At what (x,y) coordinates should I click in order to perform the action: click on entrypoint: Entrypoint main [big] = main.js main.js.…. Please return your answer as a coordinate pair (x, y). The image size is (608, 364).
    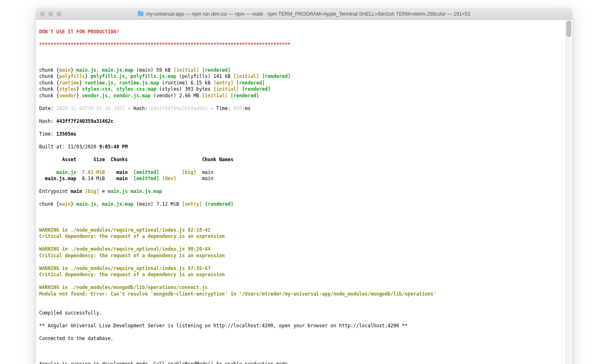
    Looking at the image, I should click on (304, 192).